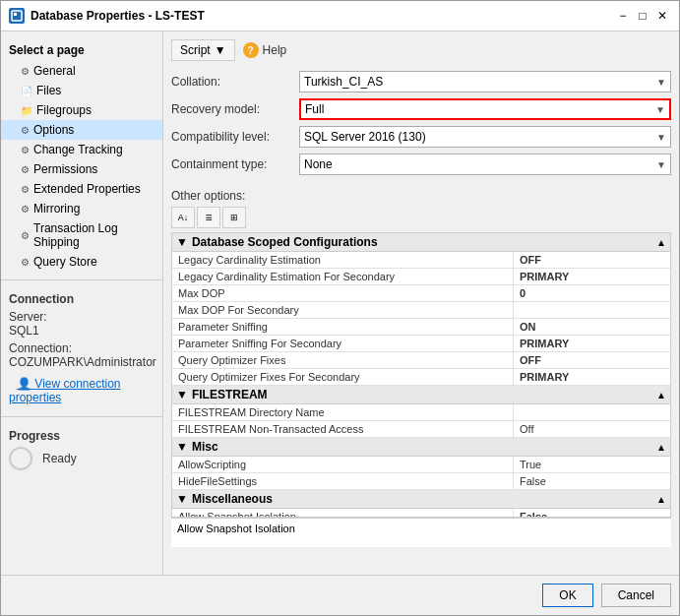  I want to click on sidebar-item-transaction-log-shipping: ⚙ Transaction Log Shipping, so click(82, 235).